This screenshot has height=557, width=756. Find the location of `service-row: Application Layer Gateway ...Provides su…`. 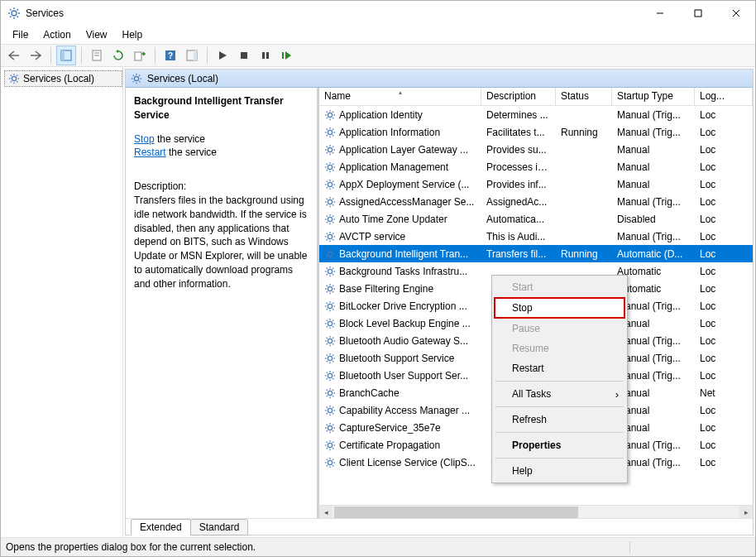

service-row: Application Layer Gateway ...Provides su… is located at coordinates (536, 149).